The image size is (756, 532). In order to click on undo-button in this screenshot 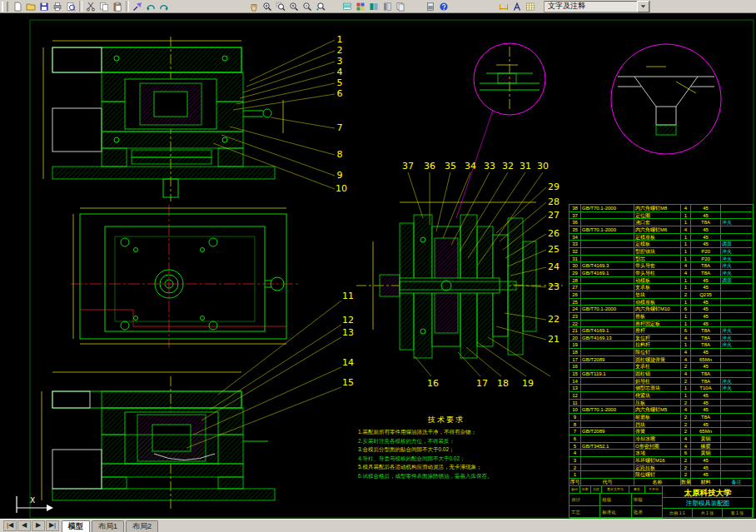, I will do `click(151, 7)`.